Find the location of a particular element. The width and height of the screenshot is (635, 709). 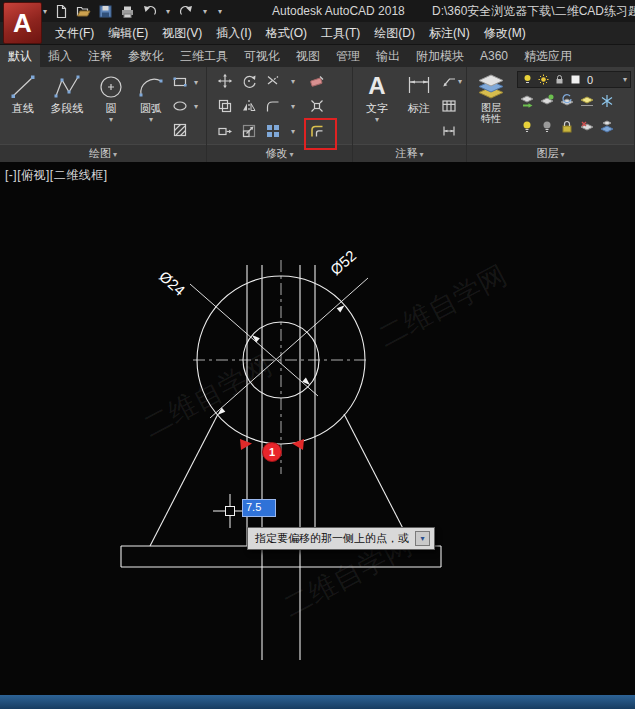

text-flyout-caret-icon: ▾ is located at coordinates (377, 120).